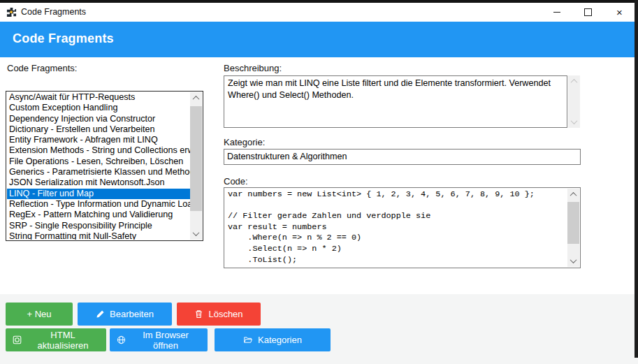  I want to click on open-browser-button-label: Im Browser öffnen, so click(166, 340).